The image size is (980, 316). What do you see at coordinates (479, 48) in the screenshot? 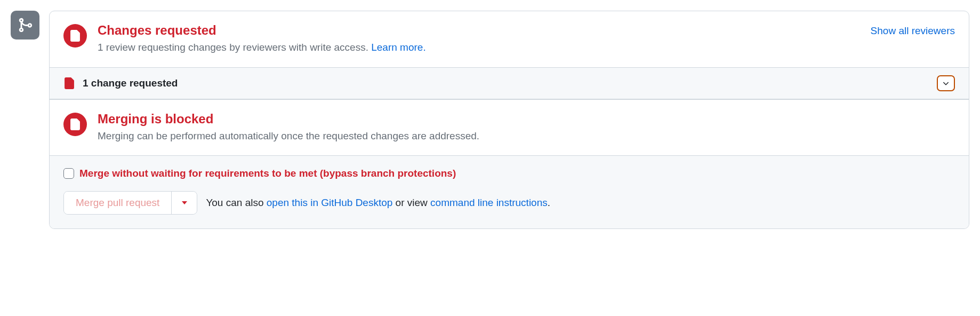
I see `changes-requested-description: 1 review requesting changes by reviewers…` at bounding box center [479, 48].